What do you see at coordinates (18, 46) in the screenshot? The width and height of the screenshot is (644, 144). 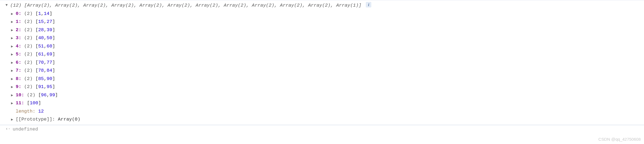 I see `array-index: 4:` at bounding box center [18, 46].